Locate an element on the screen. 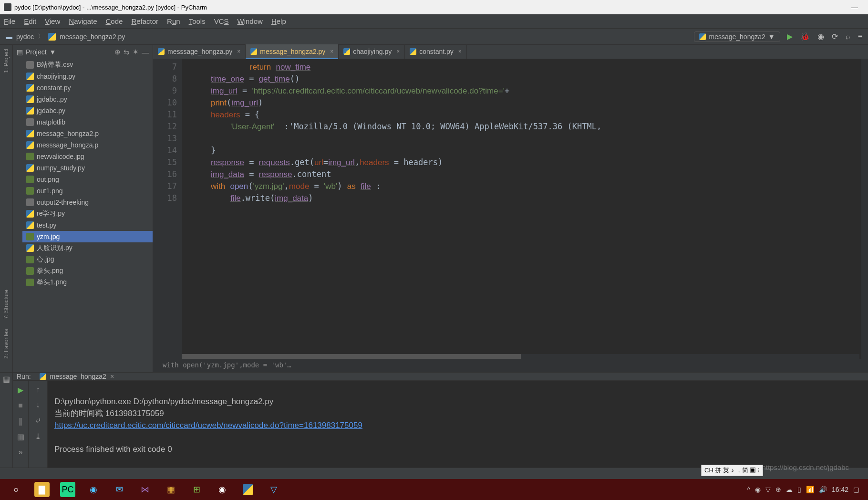 Image resolution: width=868 pixels, height=500 pixels. tree-item: jgdabc..py is located at coordinates (88, 99).